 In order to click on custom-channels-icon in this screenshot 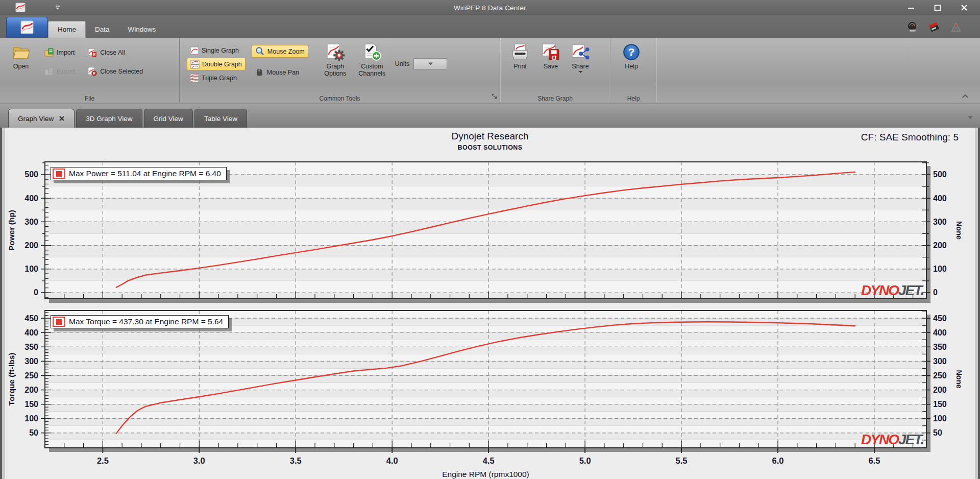, I will do `click(372, 52)`.